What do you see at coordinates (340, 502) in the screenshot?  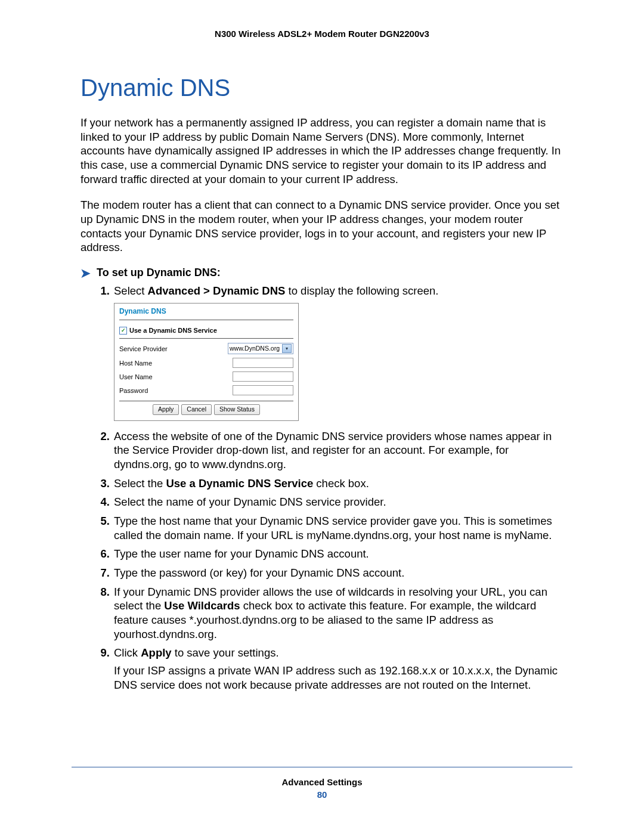 I see `step-4: Select the name of your Dynamic DNS serv…` at bounding box center [340, 502].